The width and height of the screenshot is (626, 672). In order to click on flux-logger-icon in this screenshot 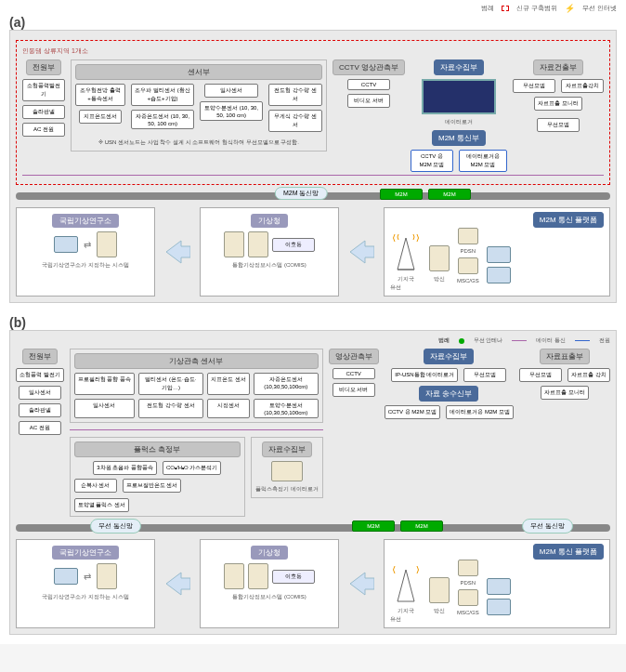, I will do `click(287, 471)`.